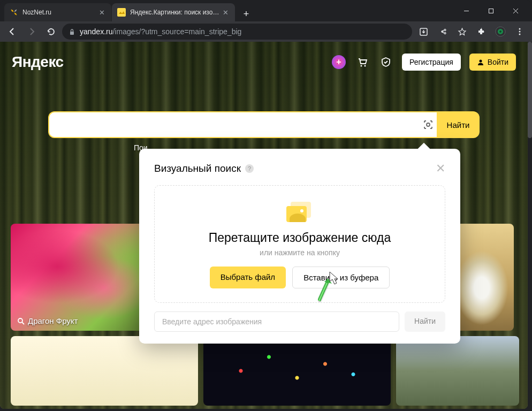 The width and height of the screenshot is (532, 411). I want to click on toolbar: yandex.ru/images/?utm_source=main_stripe…, so click(266, 32).